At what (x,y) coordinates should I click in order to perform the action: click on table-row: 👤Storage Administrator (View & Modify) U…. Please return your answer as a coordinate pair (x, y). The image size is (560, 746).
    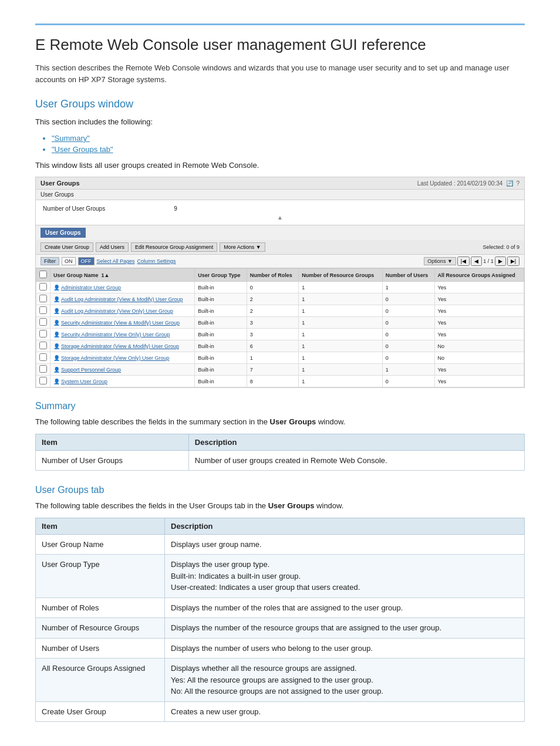
    Looking at the image, I should click on (281, 346).